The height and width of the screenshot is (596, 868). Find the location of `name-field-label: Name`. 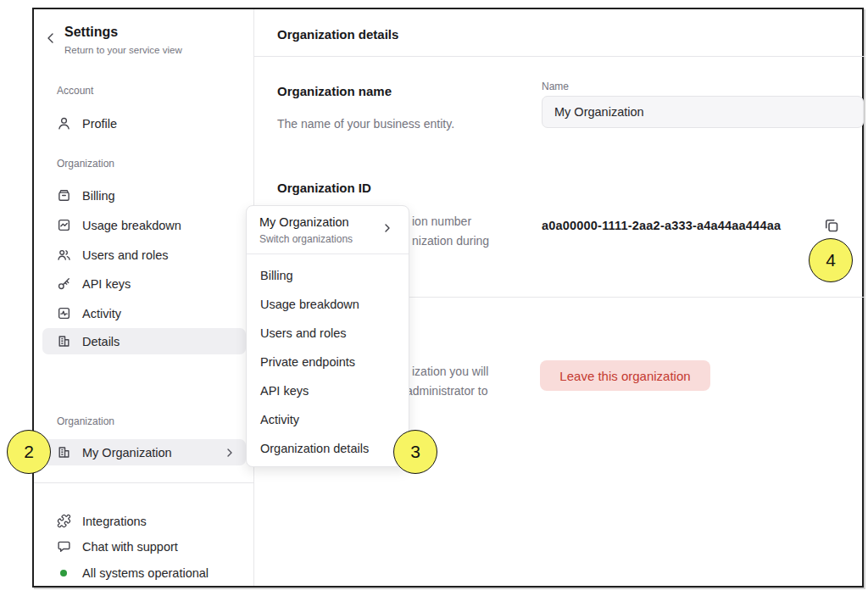

name-field-label: Name is located at coordinates (555, 86).